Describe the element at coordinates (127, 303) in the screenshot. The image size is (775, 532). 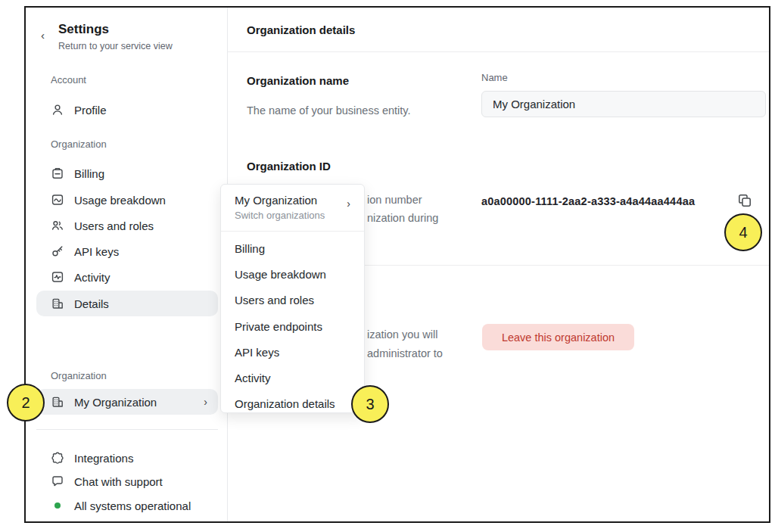
I see `sidebar-item-details: Details` at that location.